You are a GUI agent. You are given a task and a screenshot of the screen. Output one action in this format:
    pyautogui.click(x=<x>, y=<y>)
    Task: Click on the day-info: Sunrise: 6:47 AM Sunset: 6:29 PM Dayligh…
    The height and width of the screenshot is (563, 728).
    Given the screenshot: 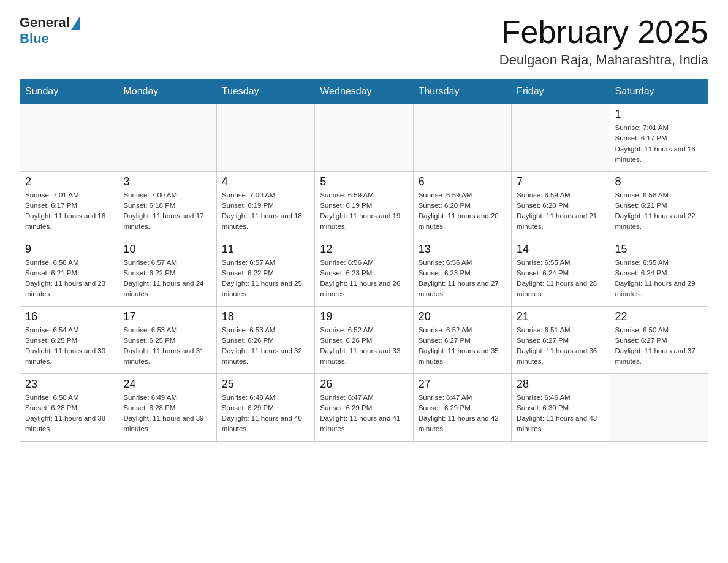 What is the action you would take?
    pyautogui.click(x=462, y=413)
    